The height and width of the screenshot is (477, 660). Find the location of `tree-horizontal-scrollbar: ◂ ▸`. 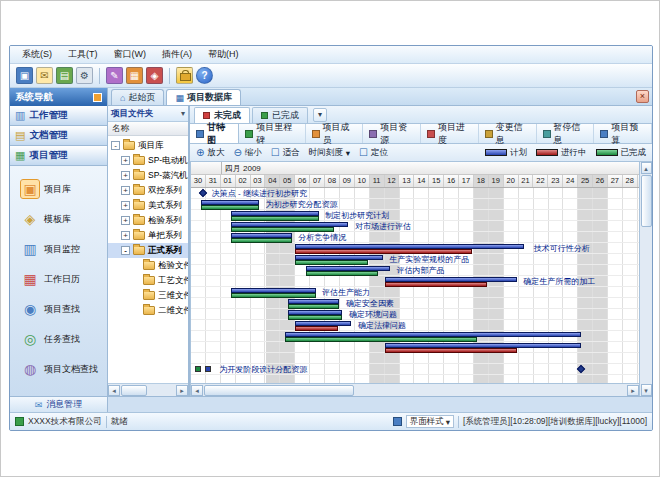

tree-horizontal-scrollbar: ◂ ▸ is located at coordinates (148, 390).